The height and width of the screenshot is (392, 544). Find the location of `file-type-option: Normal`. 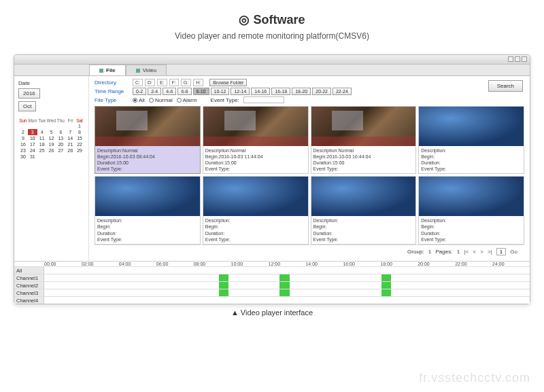

file-type-option: Normal is located at coordinates (164, 101).